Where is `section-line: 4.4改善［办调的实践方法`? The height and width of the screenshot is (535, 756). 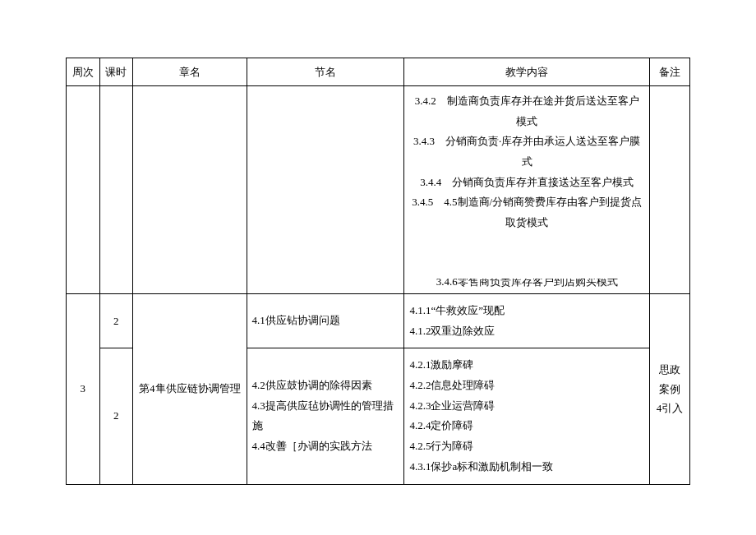
section-line: 4.4改善［办调的实践方法 is located at coordinates (325, 447).